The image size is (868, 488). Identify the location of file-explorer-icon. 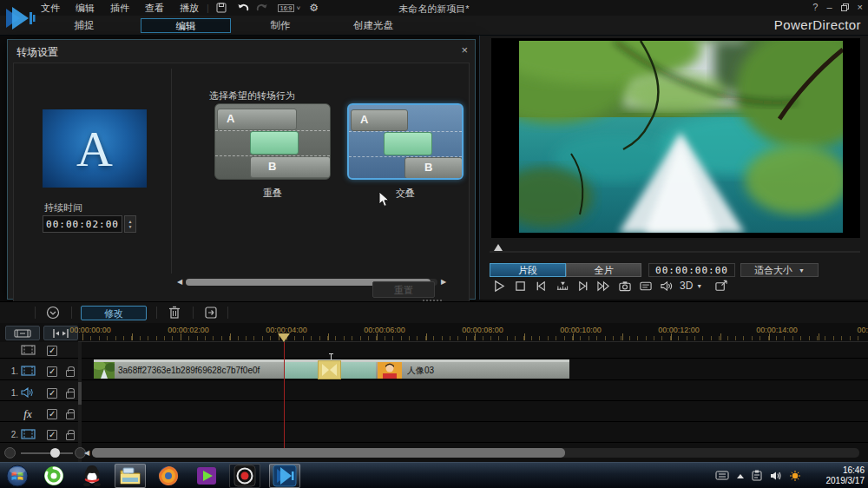
(130, 476).